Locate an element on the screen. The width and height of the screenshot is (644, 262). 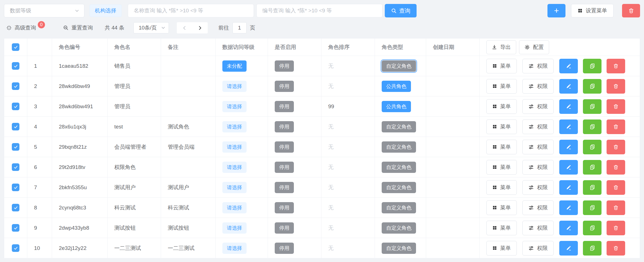
goto-page-input is located at coordinates (240, 28).